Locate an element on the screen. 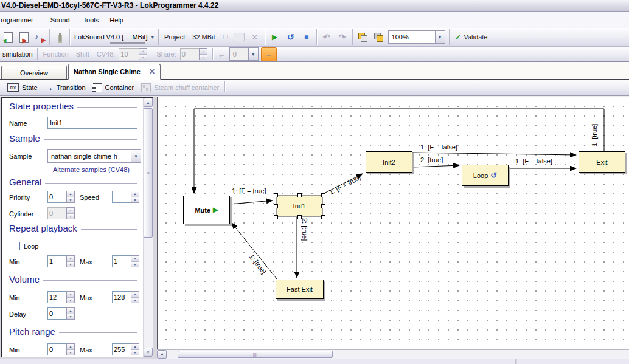 The image size is (629, 364). state-loop: Loop ↺ is located at coordinates (485, 175).